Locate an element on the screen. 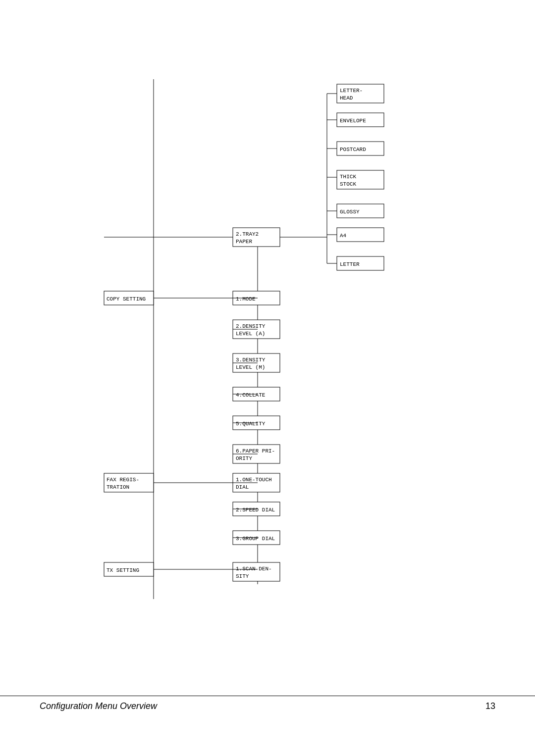 The height and width of the screenshot is (756, 535). svg-text: STOCK is located at coordinates (348, 184).